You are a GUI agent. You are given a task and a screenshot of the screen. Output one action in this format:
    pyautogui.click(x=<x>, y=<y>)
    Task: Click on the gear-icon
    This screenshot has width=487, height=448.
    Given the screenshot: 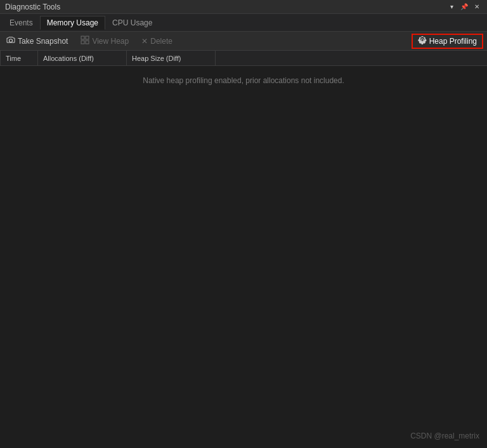 What is the action you would take?
    pyautogui.click(x=422, y=41)
    